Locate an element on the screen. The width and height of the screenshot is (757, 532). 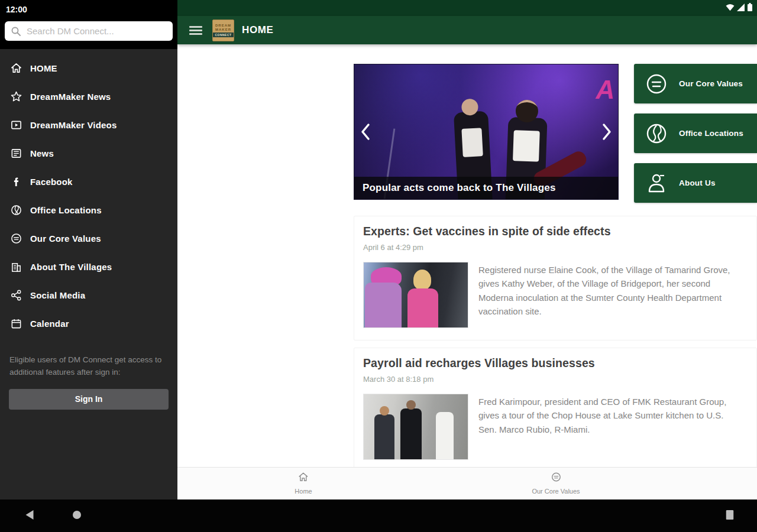
app-bar: DREAM MAKER CONNECT HOME is located at coordinates (467, 30).